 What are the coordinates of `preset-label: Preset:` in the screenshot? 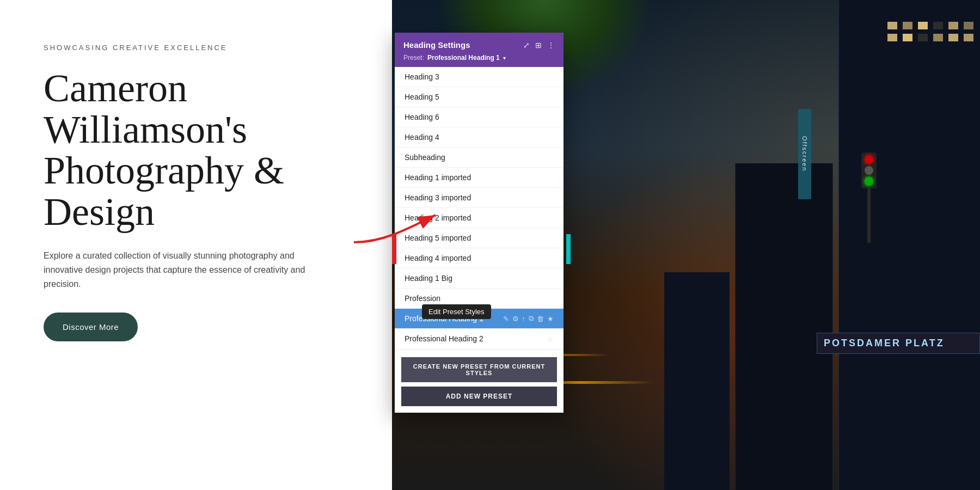 It's located at (414, 58).